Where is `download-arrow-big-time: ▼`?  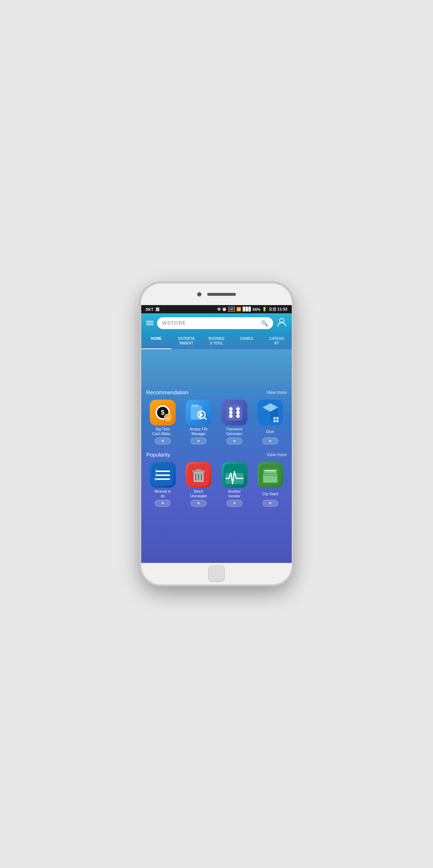 download-arrow-big-time: ▼ is located at coordinates (163, 441).